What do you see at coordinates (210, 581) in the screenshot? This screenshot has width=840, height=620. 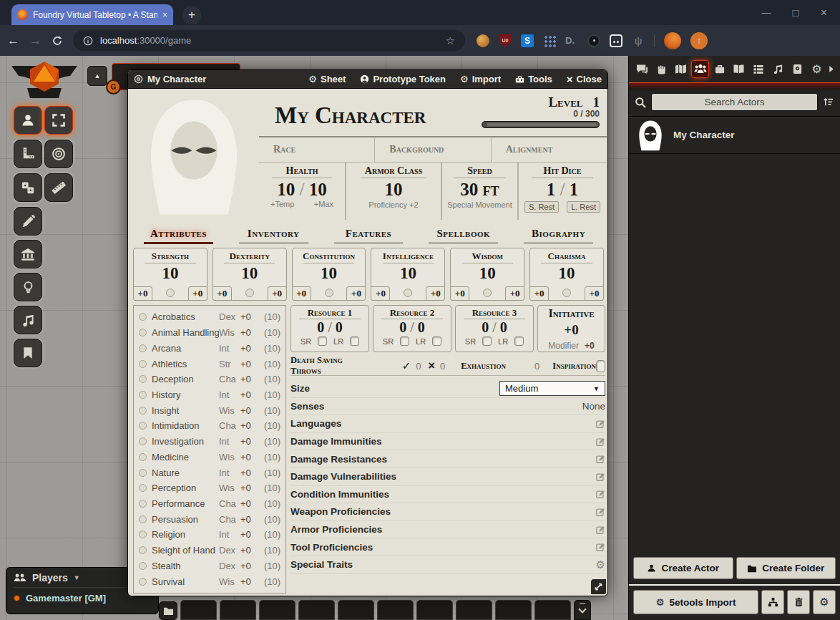 I see `skill-row: Survival Wis +0 (10)` at bounding box center [210, 581].